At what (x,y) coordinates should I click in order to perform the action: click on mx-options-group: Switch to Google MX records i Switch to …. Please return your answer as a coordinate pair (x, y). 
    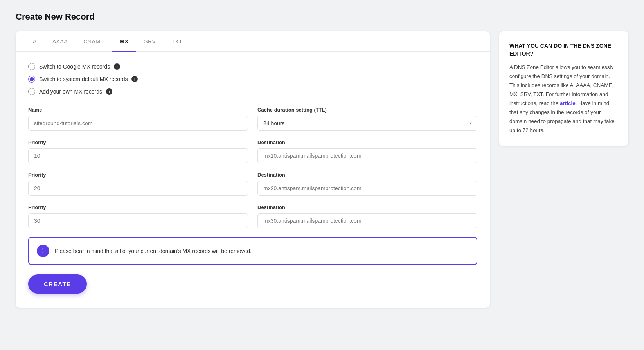
    Looking at the image, I should click on (253, 79).